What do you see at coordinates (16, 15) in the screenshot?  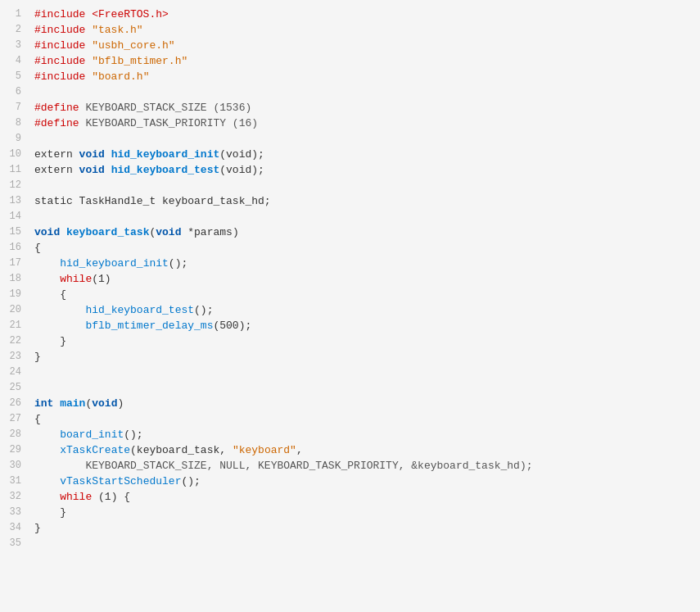 I see `line-number: 1` at bounding box center [16, 15].